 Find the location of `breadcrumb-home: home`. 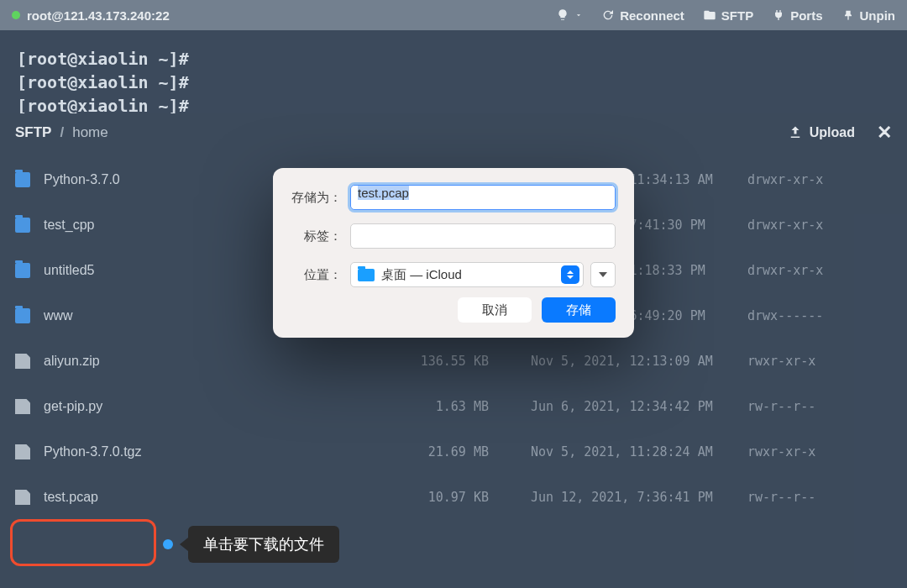

breadcrumb-home: home is located at coordinates (91, 133).